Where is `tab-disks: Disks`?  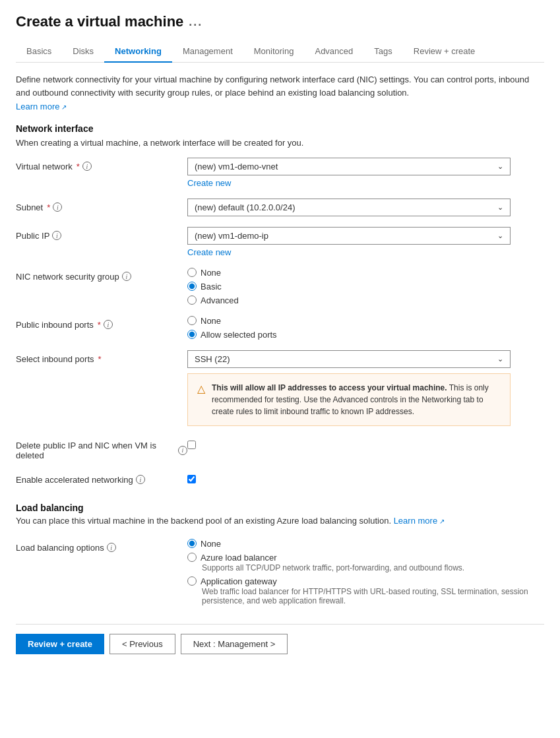 tab-disks: Disks is located at coordinates (83, 51).